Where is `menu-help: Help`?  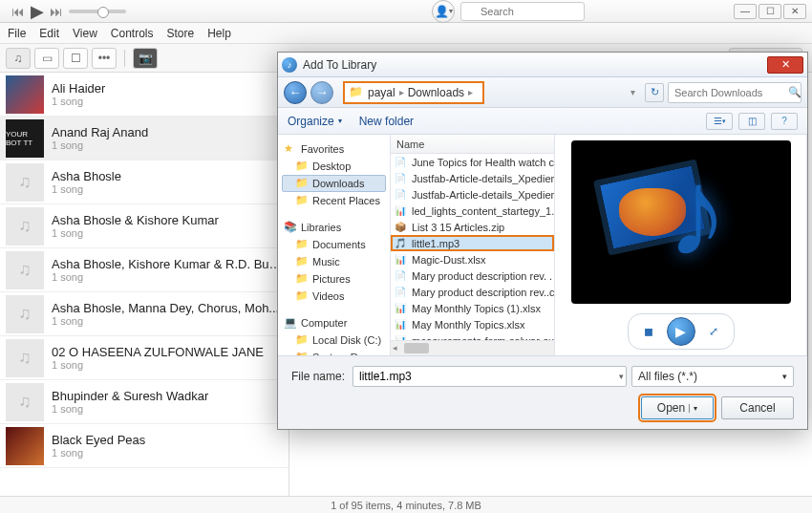
menu-help: Help is located at coordinates (220, 33).